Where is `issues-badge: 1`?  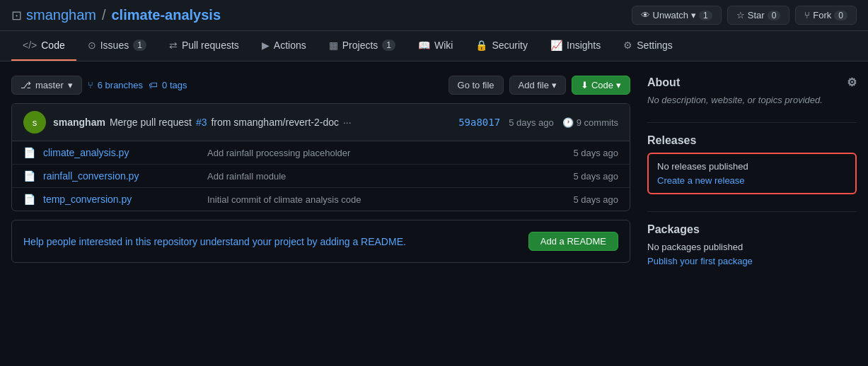 issues-badge: 1 is located at coordinates (140, 45).